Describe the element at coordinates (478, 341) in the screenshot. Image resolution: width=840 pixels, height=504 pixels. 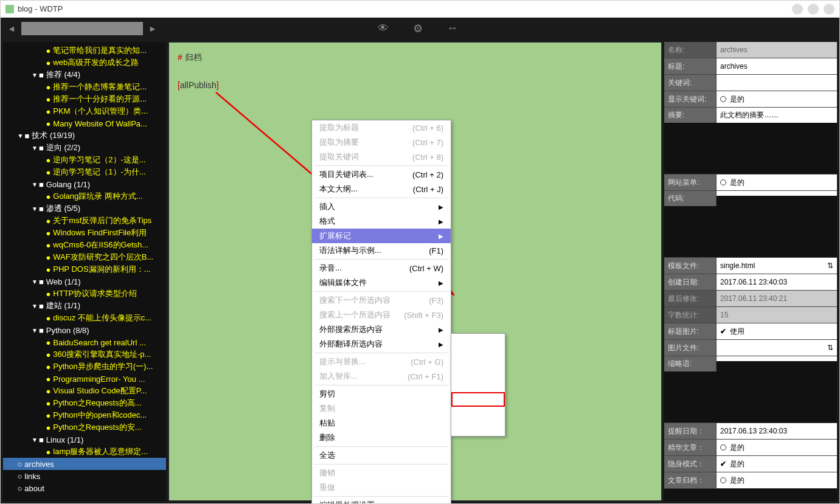
I see `submenu-item: 最新发布` at that location.